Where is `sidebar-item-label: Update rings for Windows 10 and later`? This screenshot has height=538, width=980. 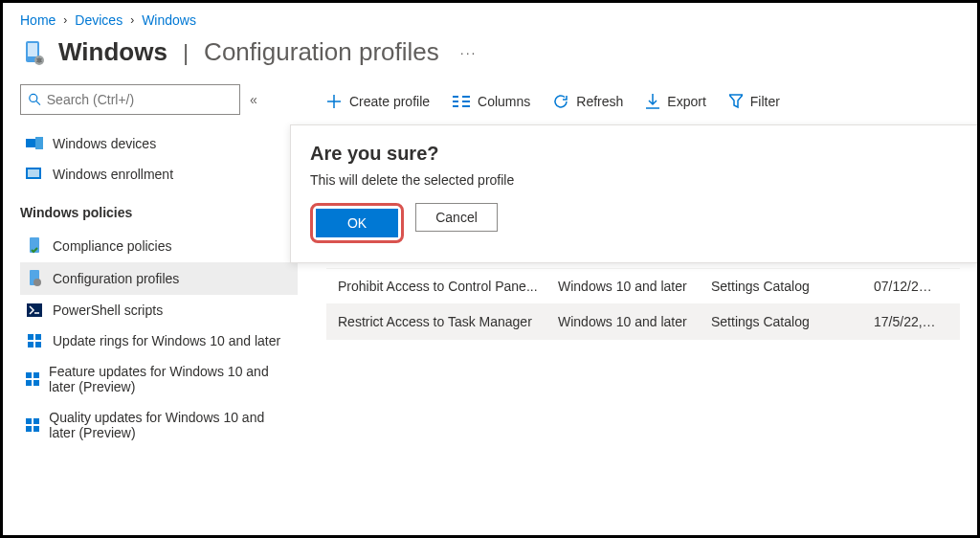 sidebar-item-label: Update rings for Windows 10 and later is located at coordinates (167, 341).